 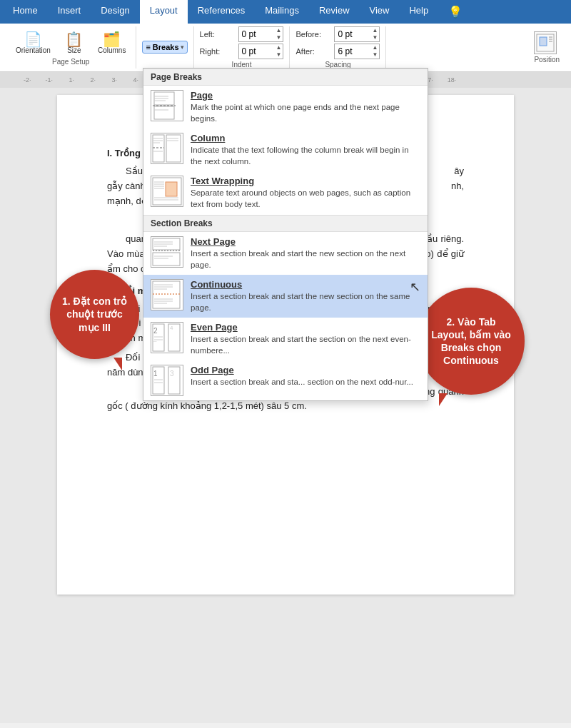 I want to click on next-page-text: Next Page Insert a section break and sta…, so click(x=305, y=253).